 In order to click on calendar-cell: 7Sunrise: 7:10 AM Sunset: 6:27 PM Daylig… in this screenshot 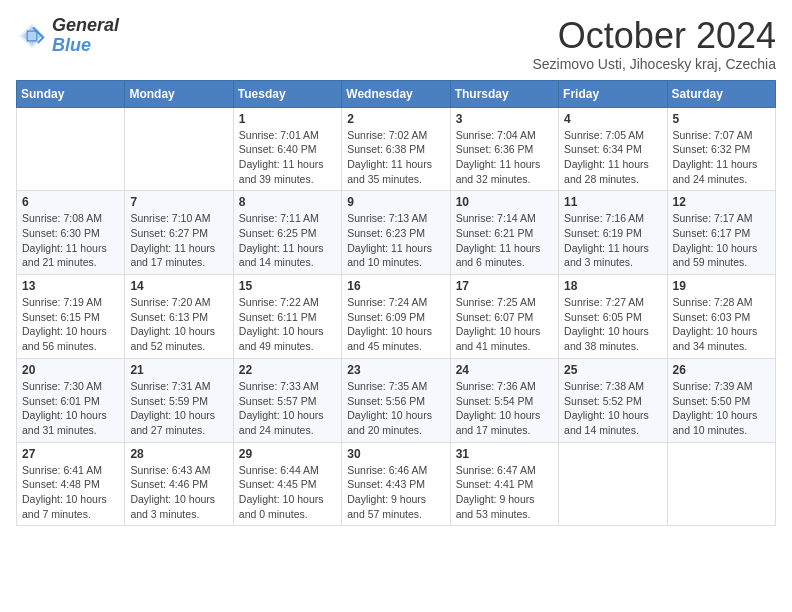, I will do `click(179, 233)`.